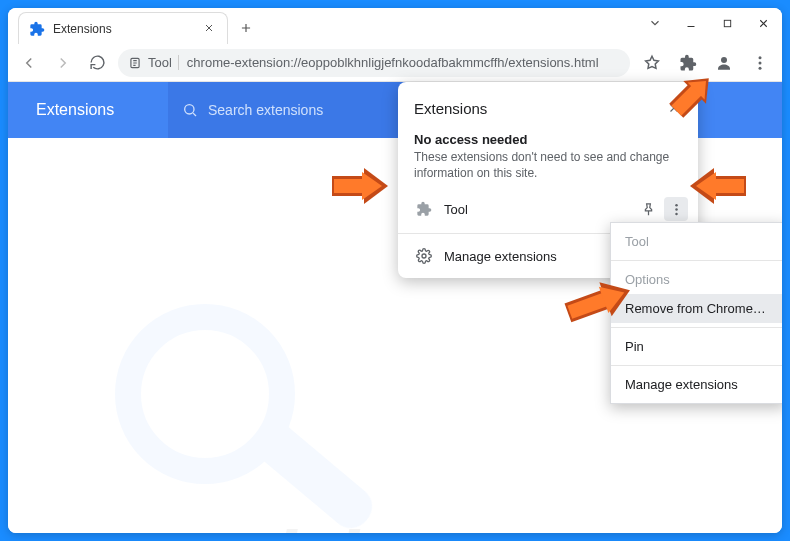  What do you see at coordinates (696, 242) in the screenshot?
I see `ctx-item-tool: Tool` at bounding box center [696, 242].